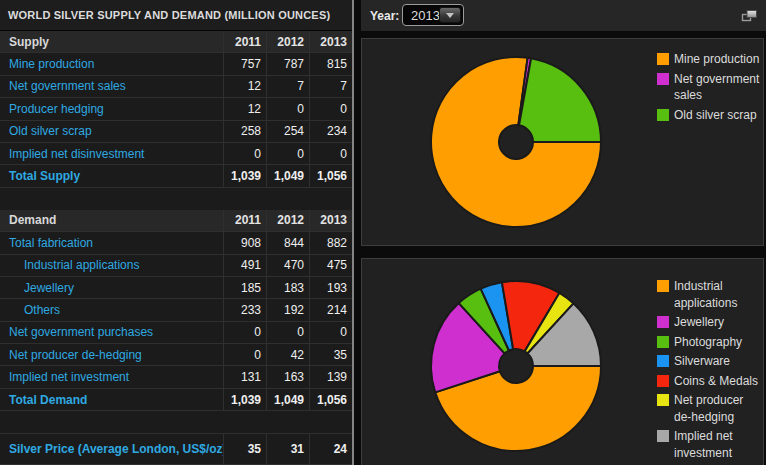 This screenshot has width=766, height=465. What do you see at coordinates (330, 132) in the screenshot?
I see `cell-2013: 234` at bounding box center [330, 132].